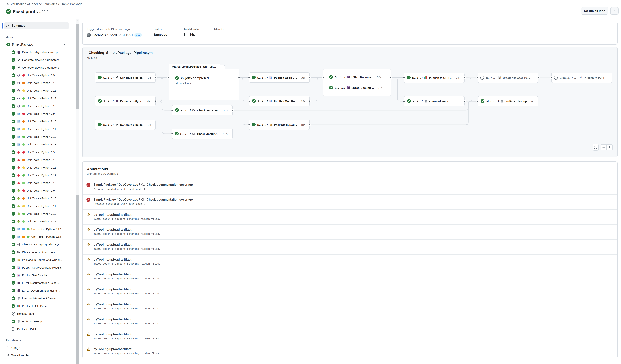 This screenshot has height=364, width=621. What do you see at coordinates (195, 78) in the screenshot?
I see `svg-text: 22 jobs completed` at bounding box center [195, 78].